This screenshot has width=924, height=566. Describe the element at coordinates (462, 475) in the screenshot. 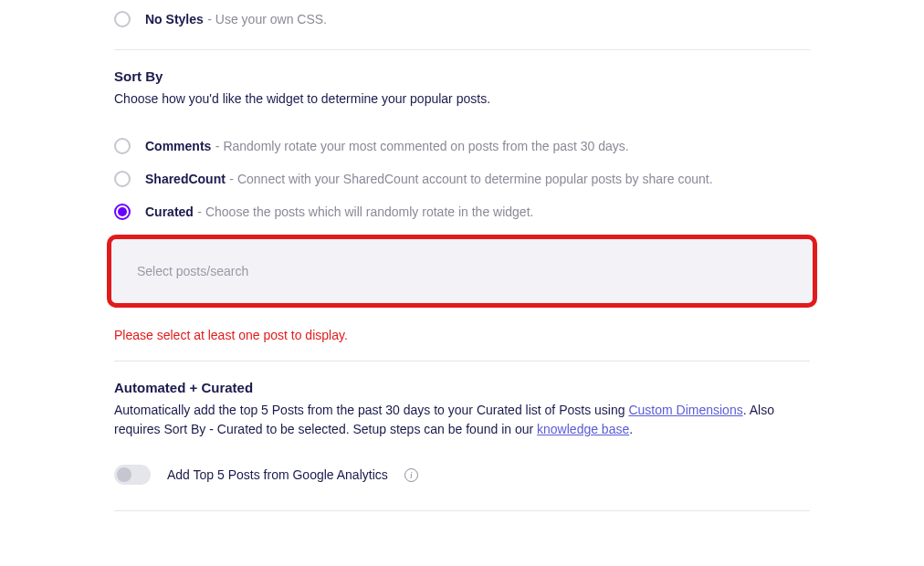

I see `toggle-row-add-top5: Add Top 5 Posts from Google Analytics i` at that location.